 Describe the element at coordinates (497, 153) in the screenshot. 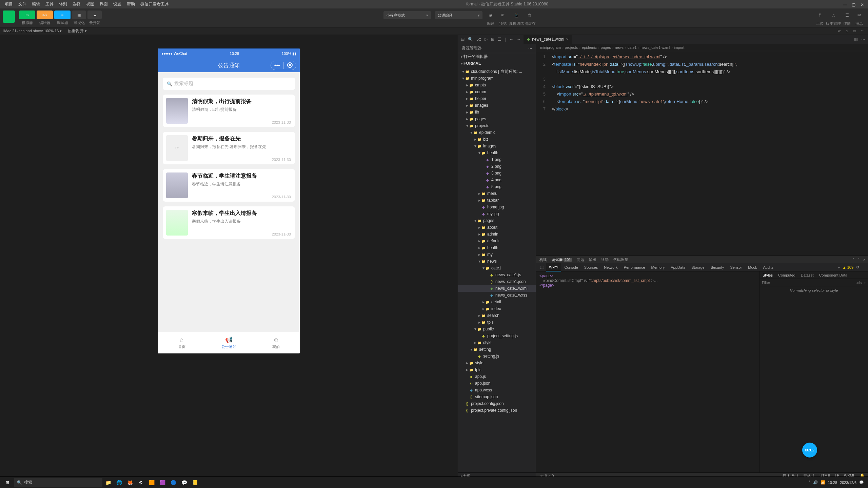

I see `tree-item: ▾📁health` at that location.